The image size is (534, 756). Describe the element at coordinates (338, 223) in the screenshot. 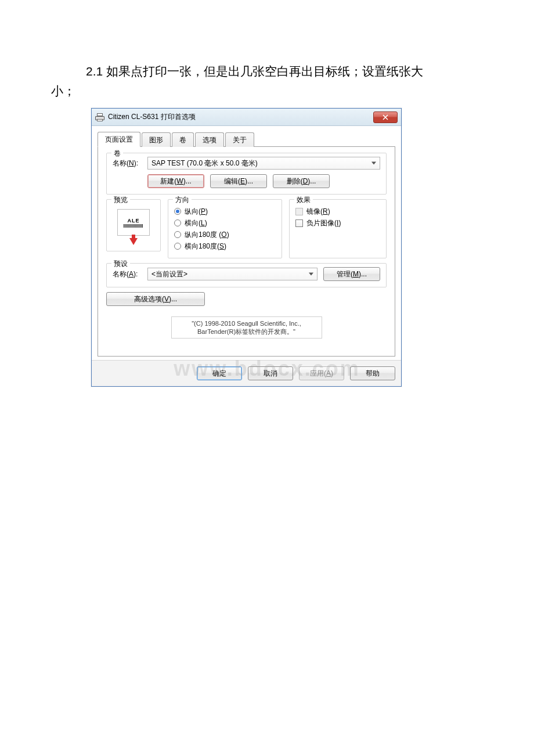

I see `checkbox-negative: 负片图像(I)` at that location.